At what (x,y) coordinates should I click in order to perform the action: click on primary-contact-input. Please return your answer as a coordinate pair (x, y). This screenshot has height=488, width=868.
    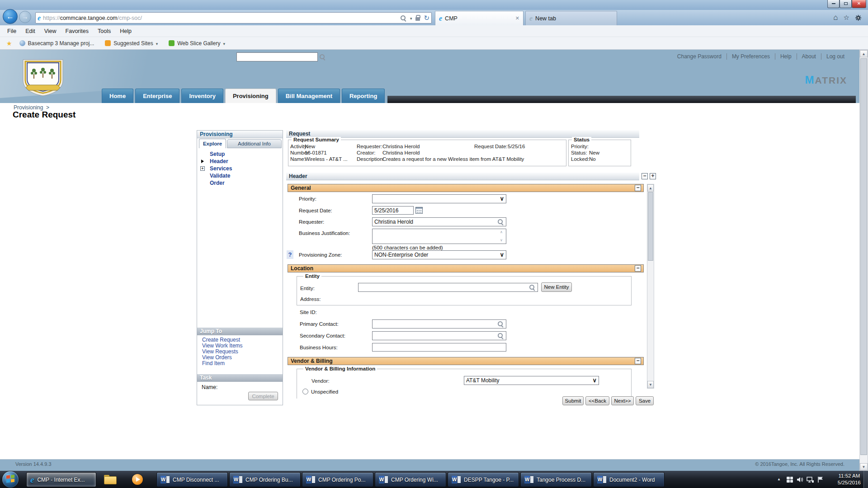
    Looking at the image, I should click on (439, 324).